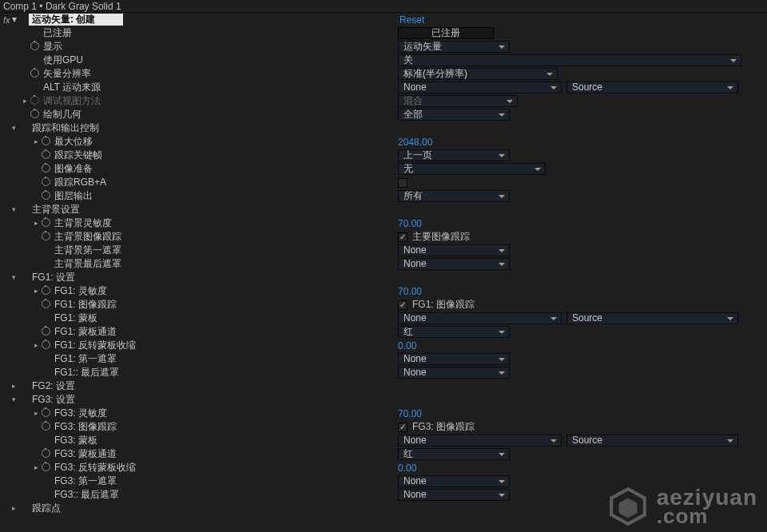 Image resolution: width=767 pixels, height=532 pixels. I want to click on prop-draw-geo: 绘制几何, so click(61, 115).